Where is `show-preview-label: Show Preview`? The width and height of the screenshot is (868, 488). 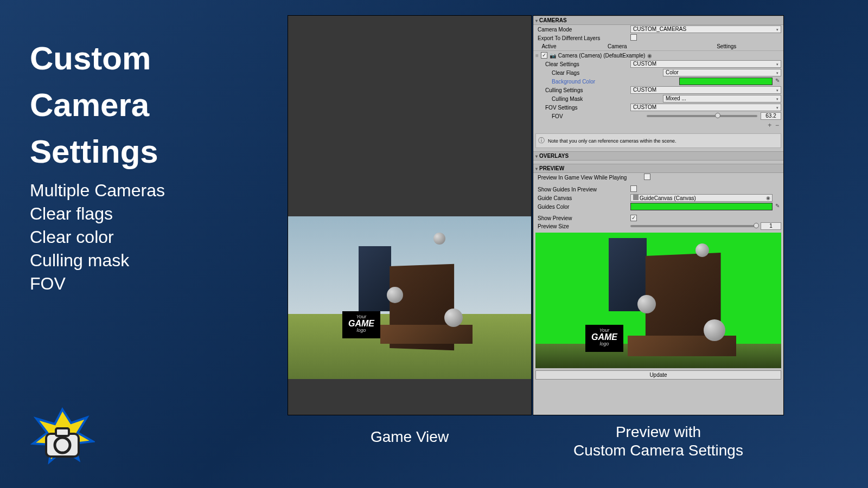
show-preview-label: Show Preview is located at coordinates (583, 218).